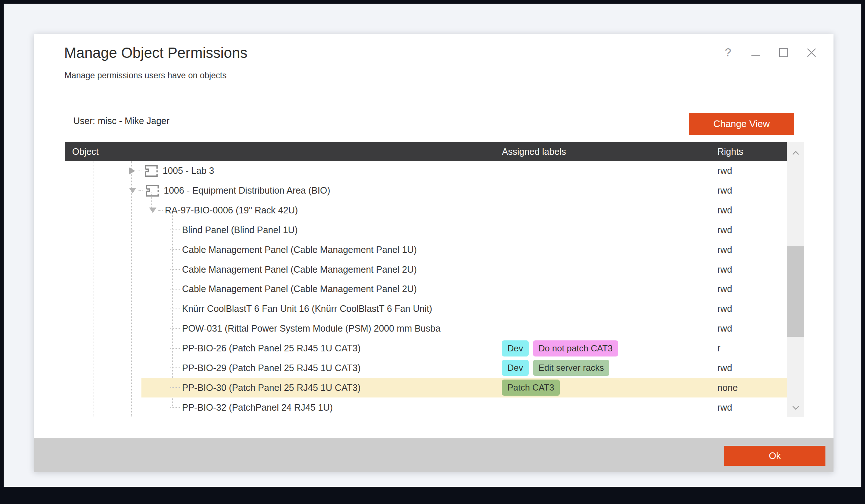  Describe the element at coordinates (271, 388) in the screenshot. I see `object-name: PP-BIO-30 (Patch Panel 25 RJ45 1U CAT3)` at that location.